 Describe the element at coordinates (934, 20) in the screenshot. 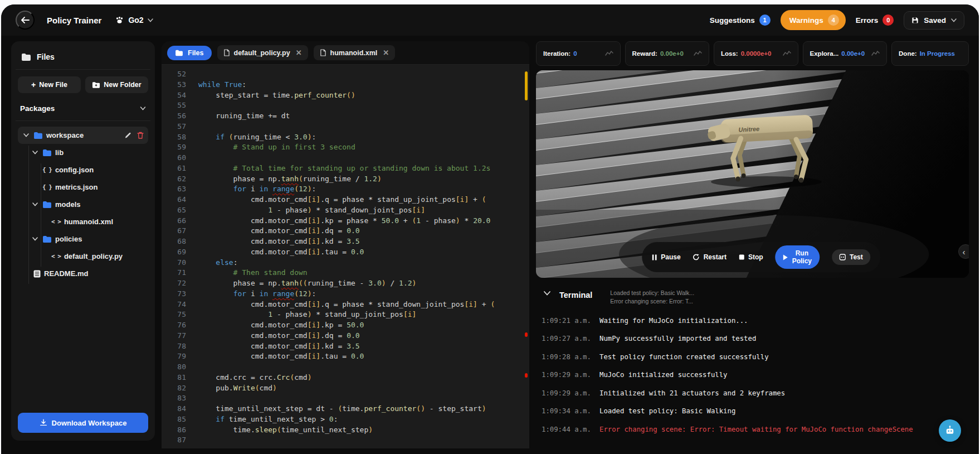

I see `saved-button: Saved` at that location.